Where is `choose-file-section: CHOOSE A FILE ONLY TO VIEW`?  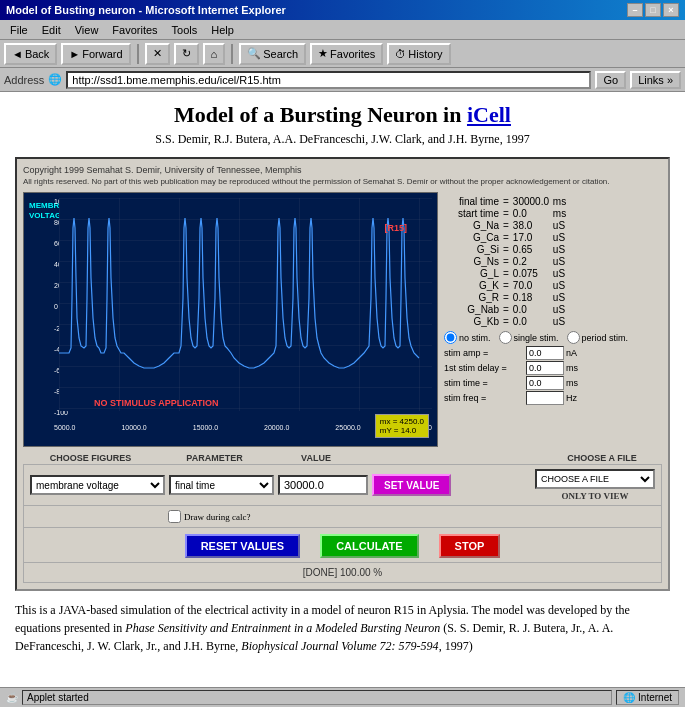
choose-file-section: CHOOSE A FILE ONLY TO VIEW is located at coordinates (595, 485).